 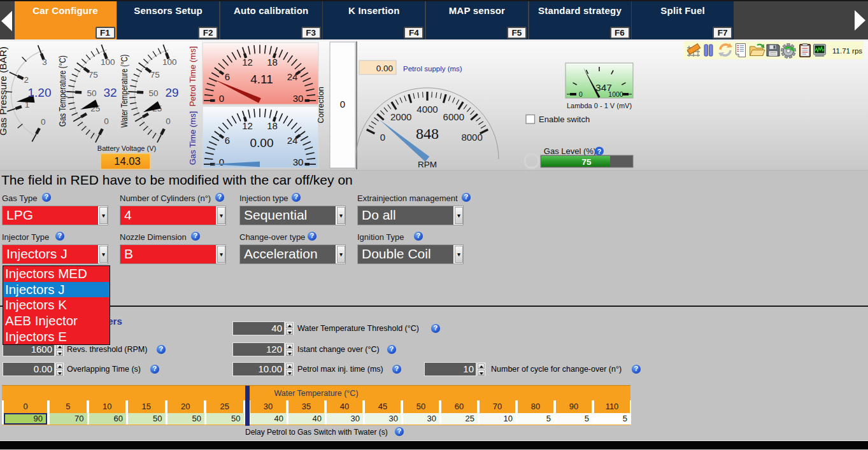 What do you see at coordinates (564, 120) in the screenshot?
I see `svg-text: Enable switch` at bounding box center [564, 120].